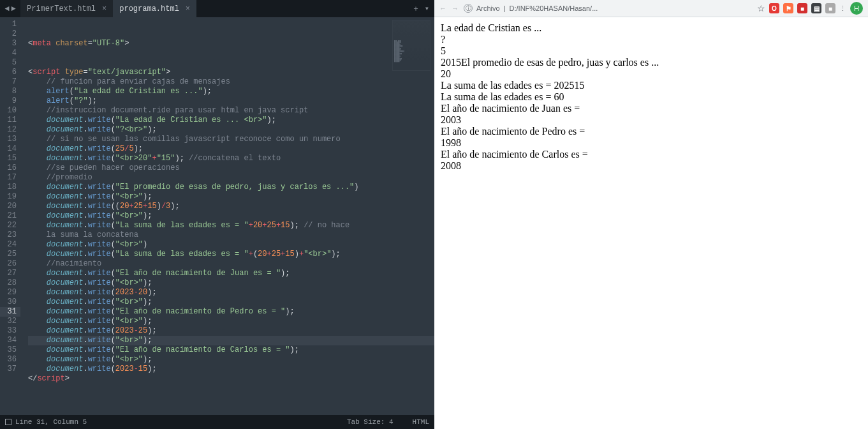 Image resolution: width=868 pixels, height=429 pixels. What do you see at coordinates (231, 369) in the screenshot?
I see `code-line: document.write(2023-15);` at bounding box center [231, 369].